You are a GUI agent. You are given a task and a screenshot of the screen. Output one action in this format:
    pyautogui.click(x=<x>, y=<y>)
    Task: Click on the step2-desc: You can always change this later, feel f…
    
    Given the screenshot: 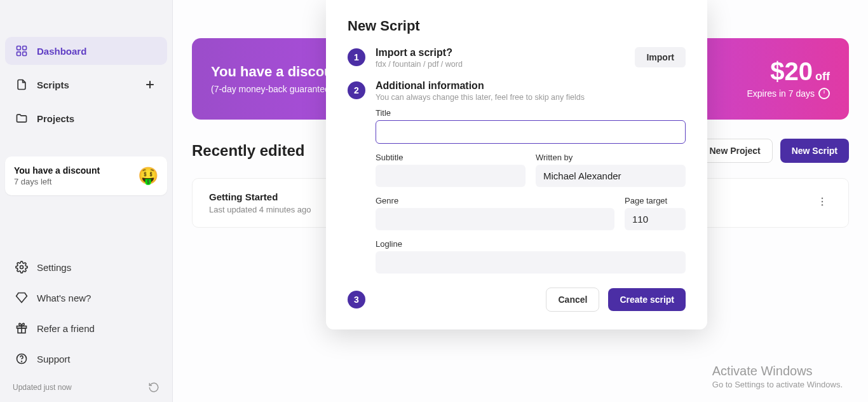 What is the action you would take?
    pyautogui.click(x=531, y=97)
    